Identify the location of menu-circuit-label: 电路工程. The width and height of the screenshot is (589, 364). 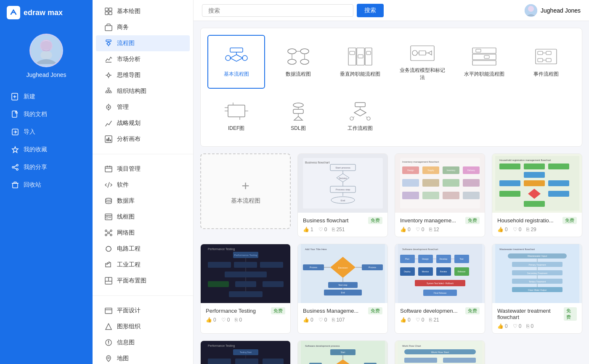
(129, 249).